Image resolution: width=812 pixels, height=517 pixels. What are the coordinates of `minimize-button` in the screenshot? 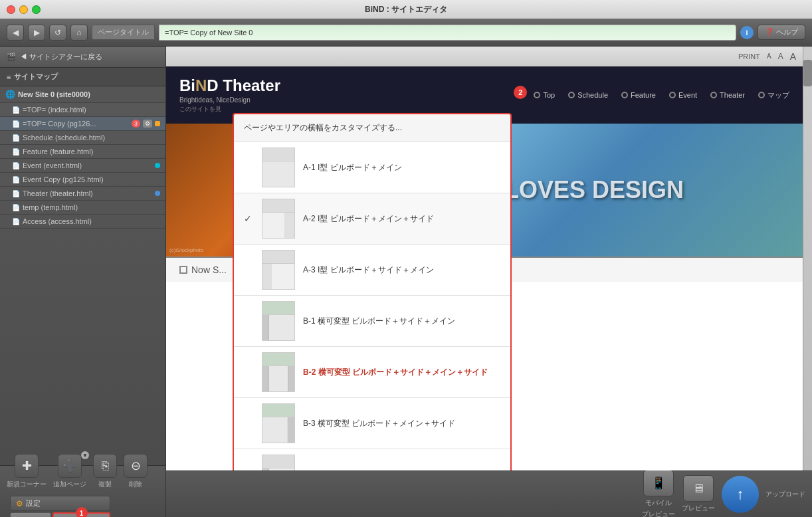 It's located at (24, 9).